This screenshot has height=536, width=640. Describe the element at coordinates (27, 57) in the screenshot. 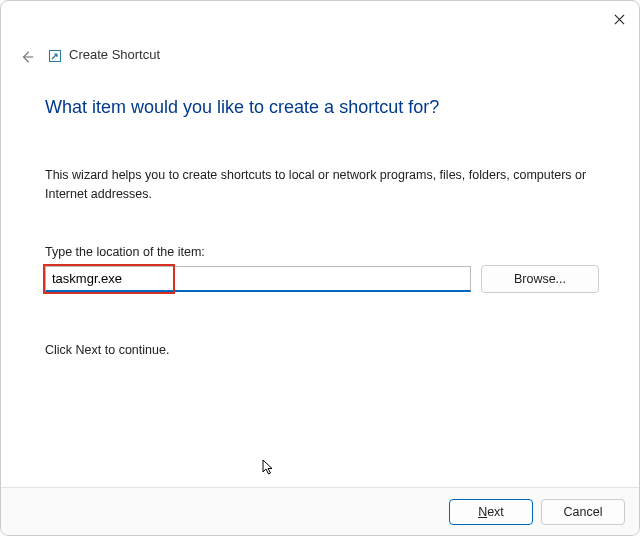

I see `back-button` at that location.